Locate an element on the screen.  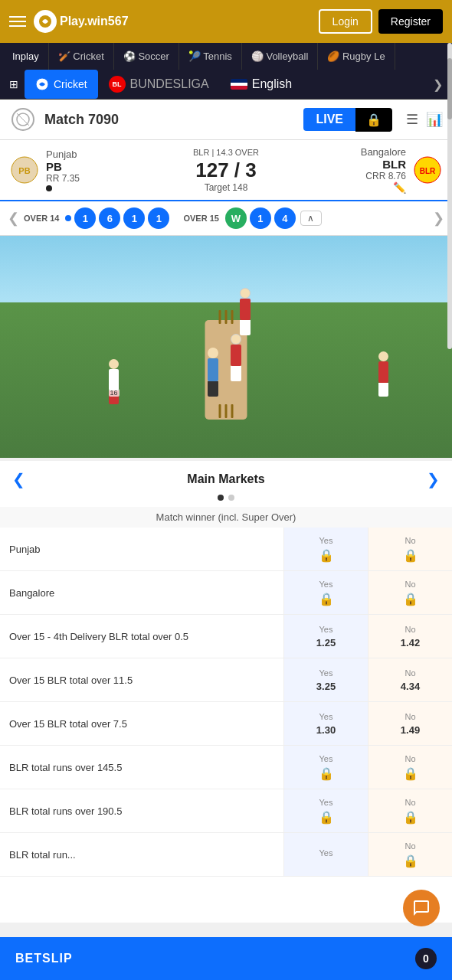
over14-ball-3: 1 is located at coordinates (134, 218).